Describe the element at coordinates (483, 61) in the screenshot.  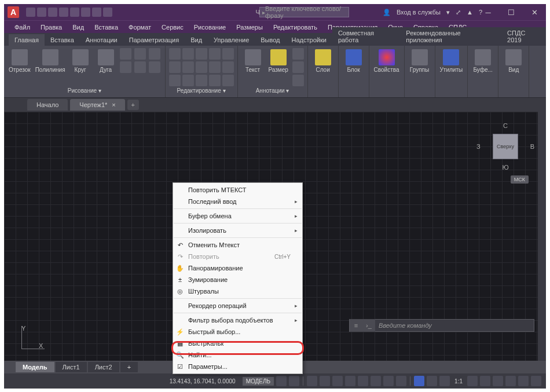
I see `tool-clip: Буфе...` at that location.